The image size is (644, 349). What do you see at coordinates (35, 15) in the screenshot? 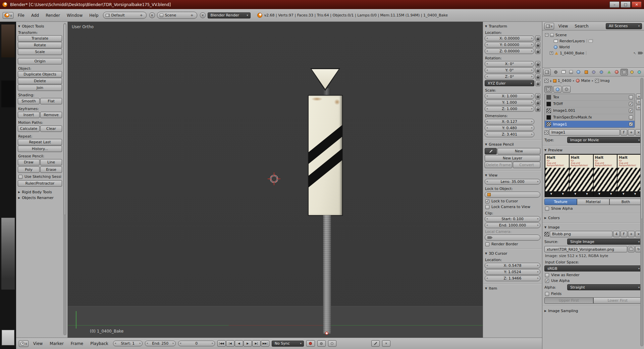
I see `menu-add: Add` at bounding box center [35, 15].